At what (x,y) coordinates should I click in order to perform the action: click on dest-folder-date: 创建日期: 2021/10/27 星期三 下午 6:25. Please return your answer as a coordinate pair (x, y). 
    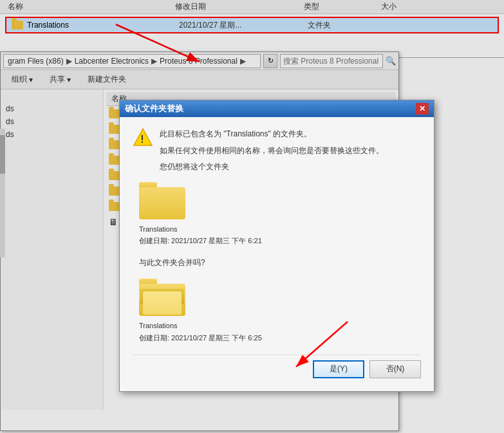
    Looking at the image, I should click on (201, 338).